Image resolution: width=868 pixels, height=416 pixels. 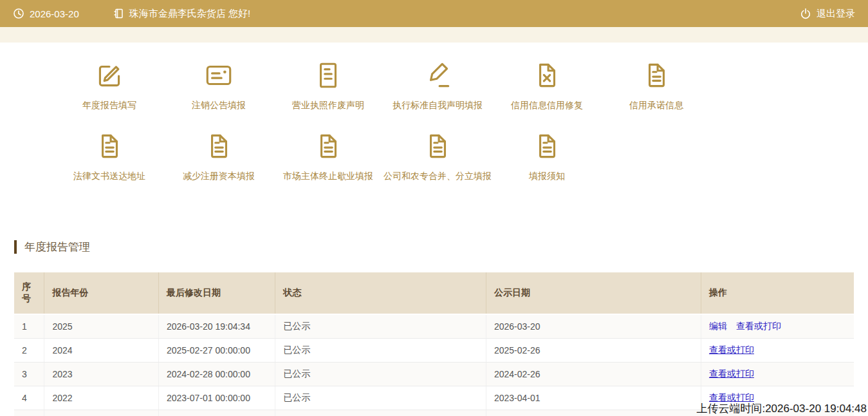 I want to click on section-title: 年度报告管理, so click(x=57, y=247).